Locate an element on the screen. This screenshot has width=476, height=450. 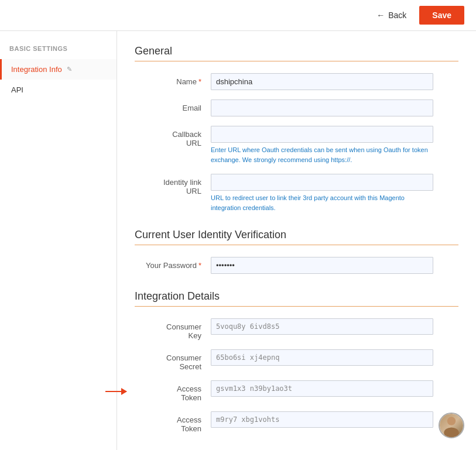
callback-url-field-group: CallbackURL Enter URL where Oauth creden… is located at coordinates (296, 145).